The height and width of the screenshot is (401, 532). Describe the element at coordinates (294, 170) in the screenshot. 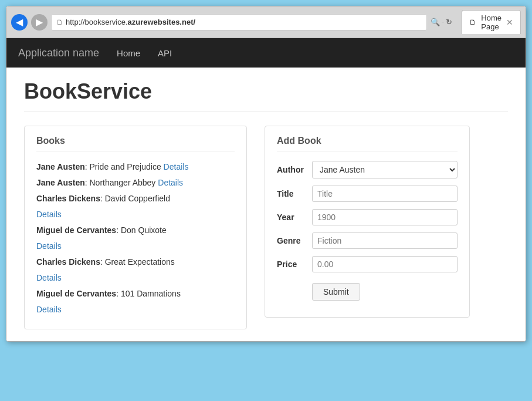

I see `author-label: Author` at that location.